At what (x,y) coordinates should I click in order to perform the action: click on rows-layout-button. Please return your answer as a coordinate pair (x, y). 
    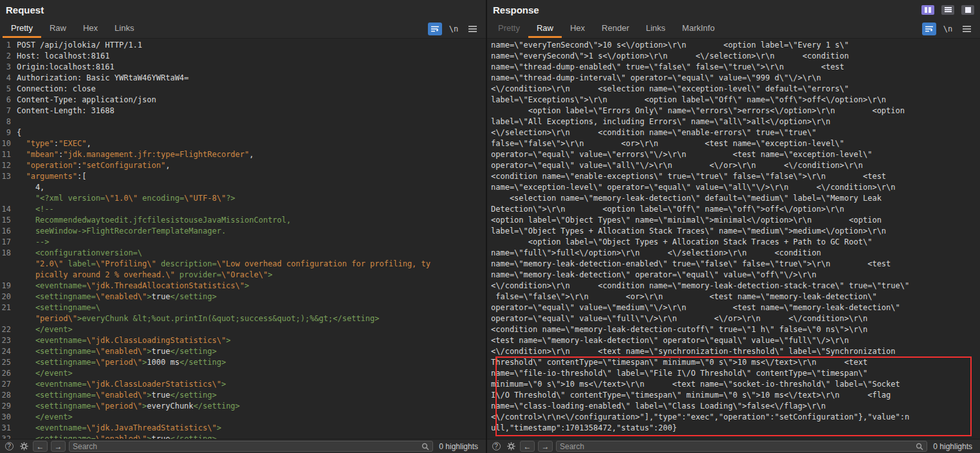
    Looking at the image, I should click on (948, 10).